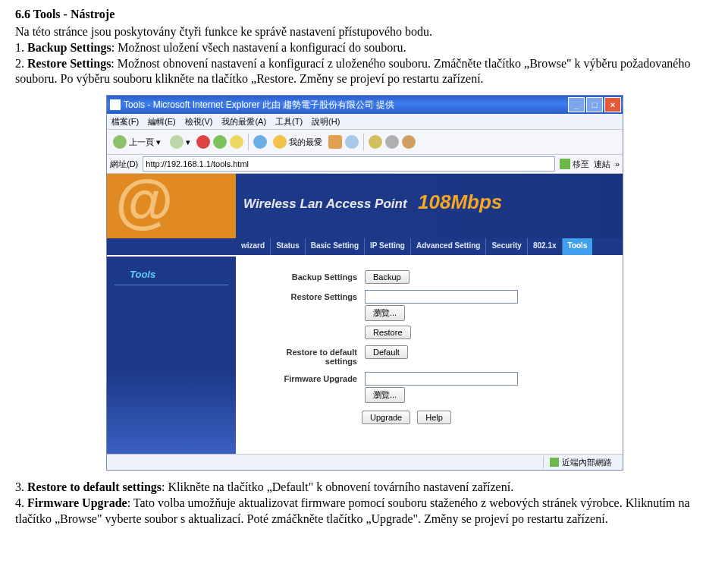 The height and width of the screenshot is (573, 728). What do you see at coordinates (575, 164) in the screenshot?
I see `go-button: 移至` at bounding box center [575, 164].